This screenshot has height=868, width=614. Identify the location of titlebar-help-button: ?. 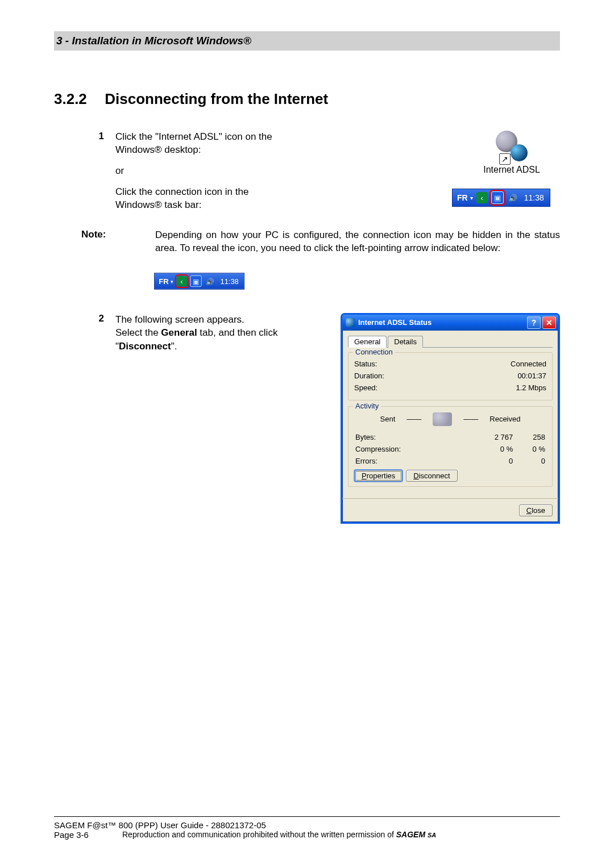
(534, 323).